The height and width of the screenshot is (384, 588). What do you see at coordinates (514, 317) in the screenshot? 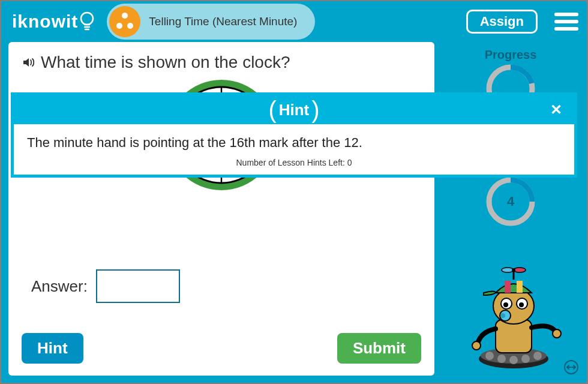
I see `robot-mascot-icon` at bounding box center [514, 317].